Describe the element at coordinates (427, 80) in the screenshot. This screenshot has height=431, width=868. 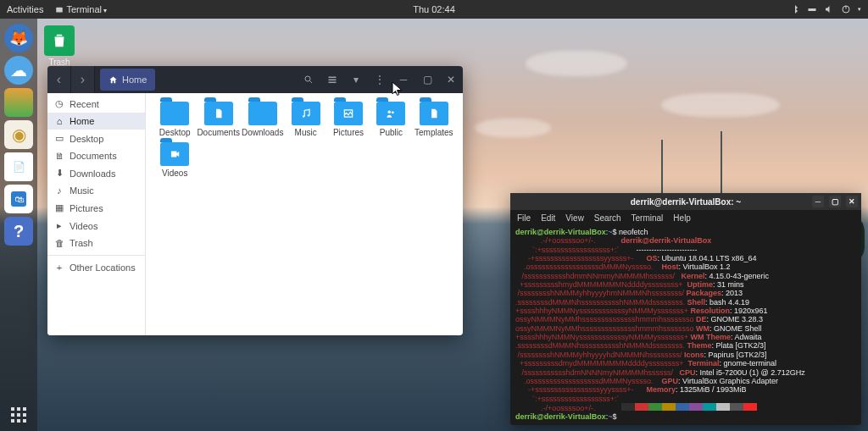
I see `maximize-button: ▢` at that location.